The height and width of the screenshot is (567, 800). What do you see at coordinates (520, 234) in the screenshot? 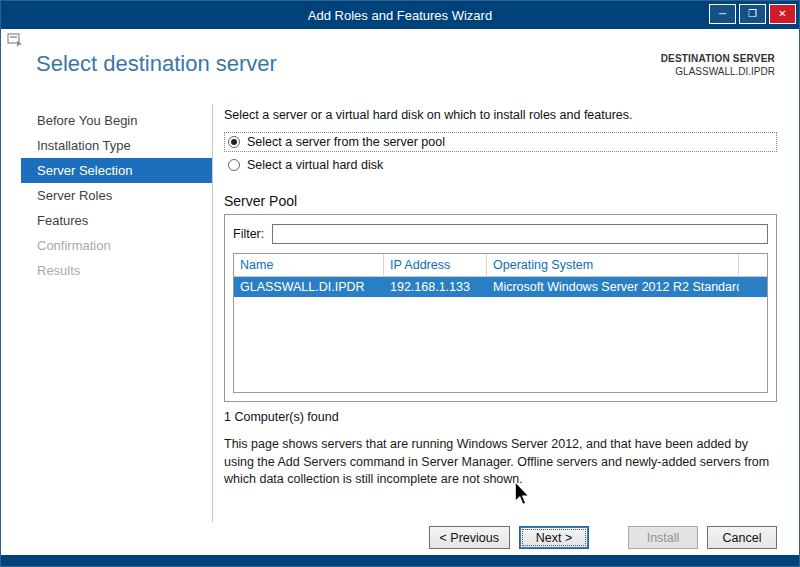
I see `filter-input` at bounding box center [520, 234].